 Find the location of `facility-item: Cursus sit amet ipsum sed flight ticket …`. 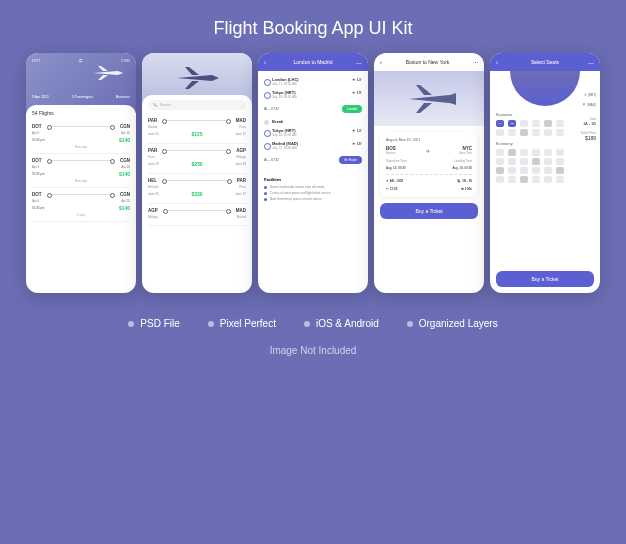

facility-item: Cursus sit amet ipsum sed flight ticket … is located at coordinates (313, 193).